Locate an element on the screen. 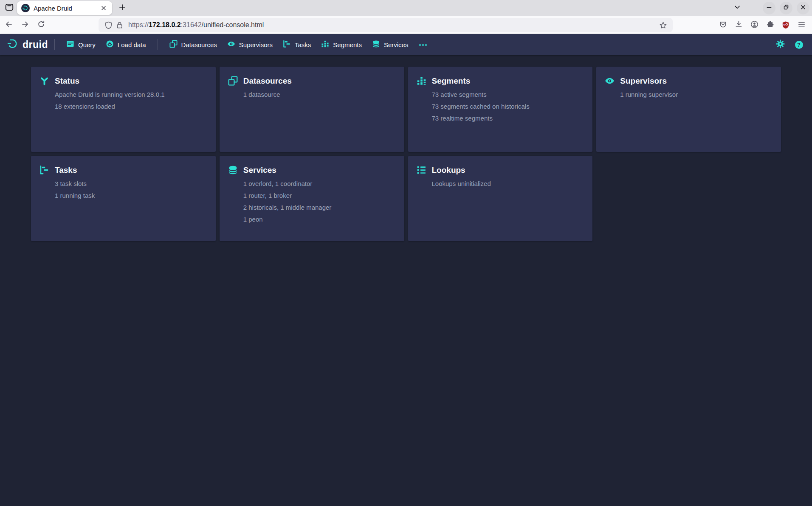 This screenshot has height=506, width=812. nav-item-supervisors: Supervisors is located at coordinates (250, 45).